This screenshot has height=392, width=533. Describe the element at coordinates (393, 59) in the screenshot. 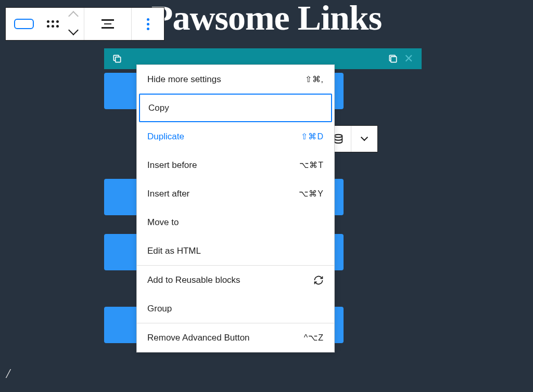

I see `layers-icon-button` at that location.